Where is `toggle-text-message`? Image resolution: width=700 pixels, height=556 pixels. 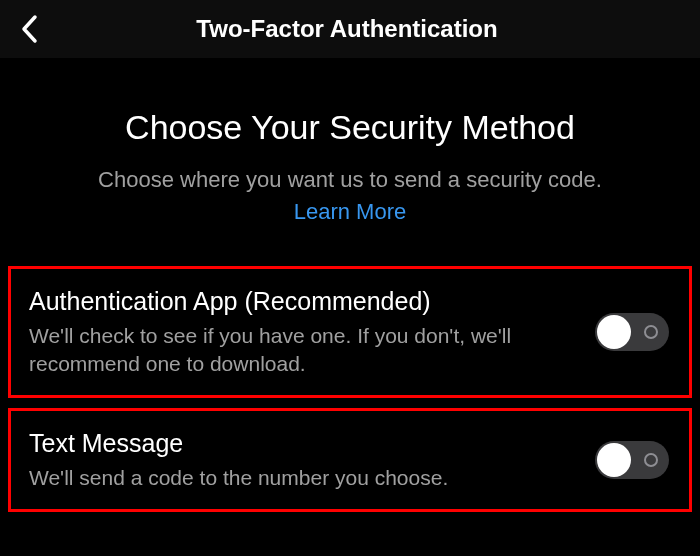 toggle-text-message is located at coordinates (632, 460).